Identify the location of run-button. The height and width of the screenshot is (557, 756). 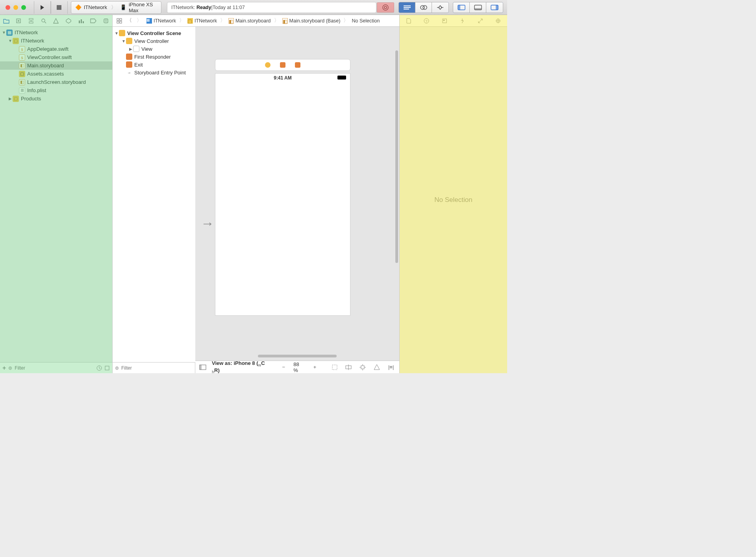
(43, 7).